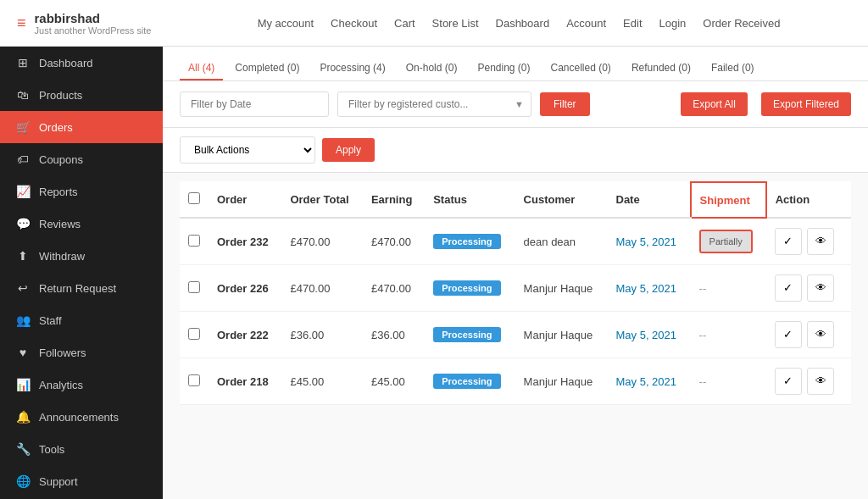  What do you see at coordinates (565, 104) in the screenshot?
I see `filter-button: Filter` at bounding box center [565, 104].